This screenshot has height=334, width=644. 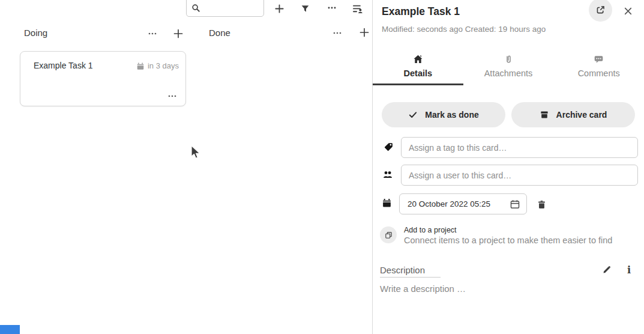 What do you see at coordinates (421, 12) in the screenshot?
I see `panel-card-title: Example Task 1` at bounding box center [421, 12].